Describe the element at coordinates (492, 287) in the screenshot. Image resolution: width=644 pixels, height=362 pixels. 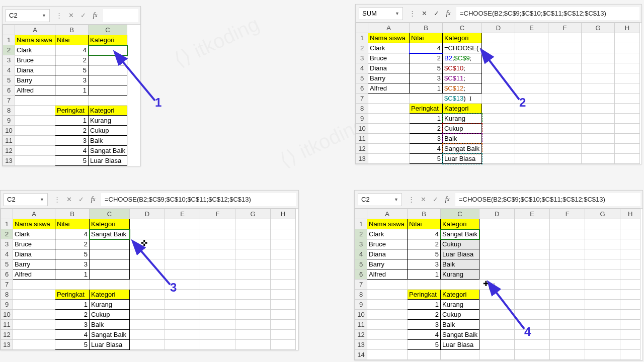
I see `autofill-options-icon` at that location.